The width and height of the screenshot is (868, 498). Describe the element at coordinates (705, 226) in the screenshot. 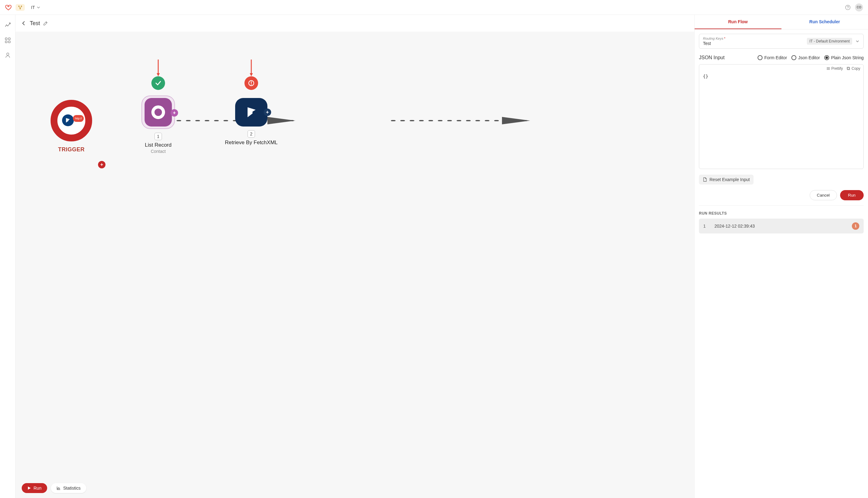

I see `result-index: 1` at that location.